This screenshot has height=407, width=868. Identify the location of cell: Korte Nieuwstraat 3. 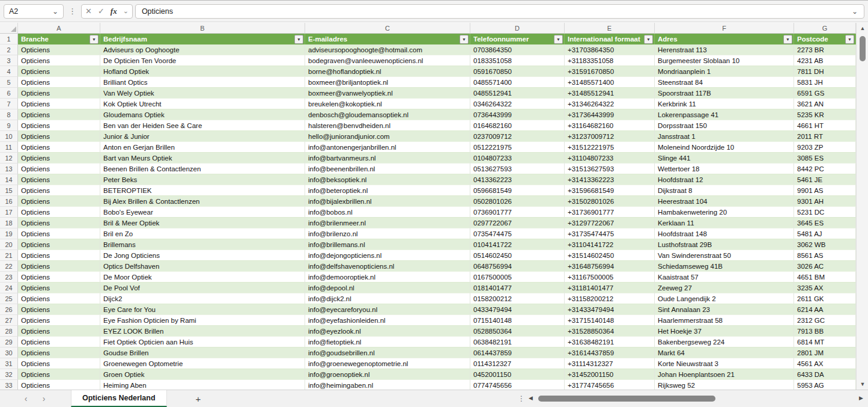
(724, 364).